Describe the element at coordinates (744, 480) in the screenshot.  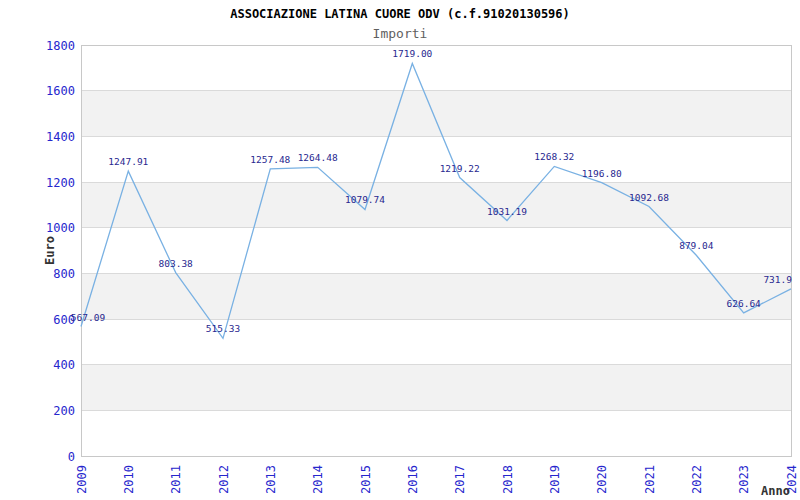
I see `x-tick-label: 2023` at that location.